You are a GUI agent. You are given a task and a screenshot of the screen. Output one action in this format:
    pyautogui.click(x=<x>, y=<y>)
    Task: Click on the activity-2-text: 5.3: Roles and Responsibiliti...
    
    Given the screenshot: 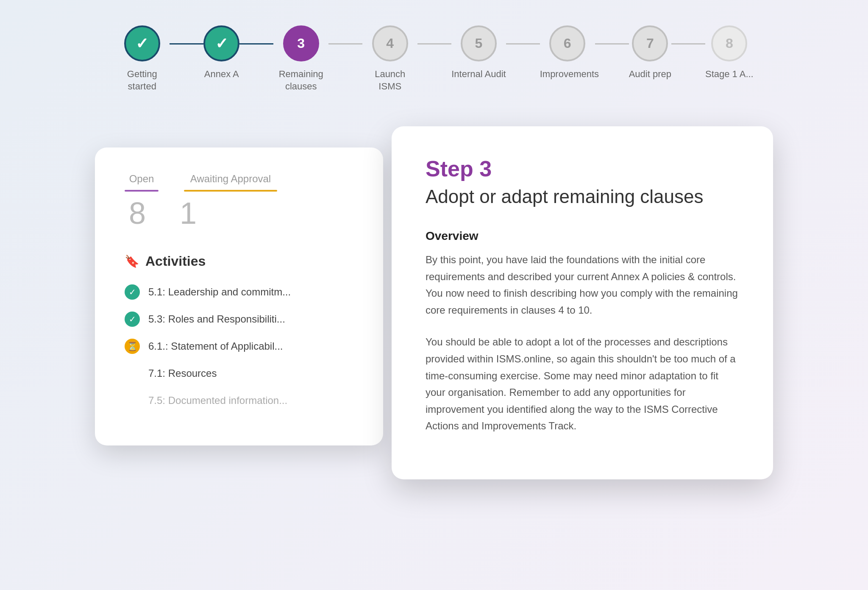 What is the action you would take?
    pyautogui.click(x=217, y=319)
    